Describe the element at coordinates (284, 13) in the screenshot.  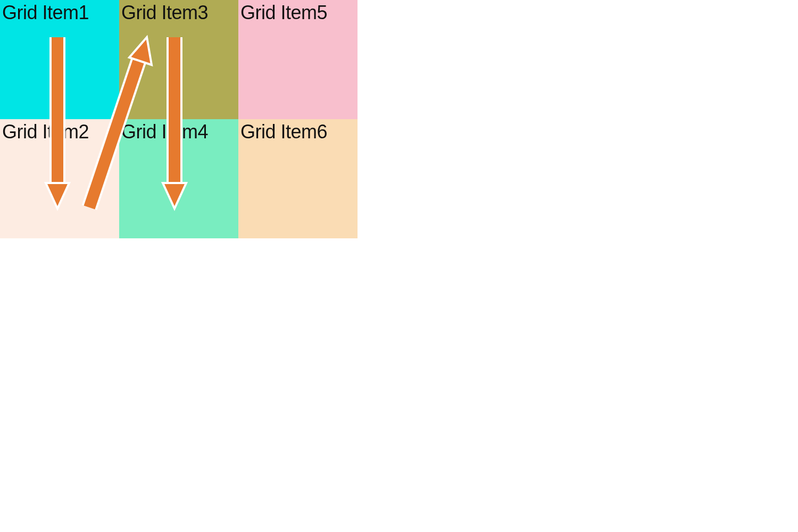
I see `grid-item-label: Grid Item5` at that location.